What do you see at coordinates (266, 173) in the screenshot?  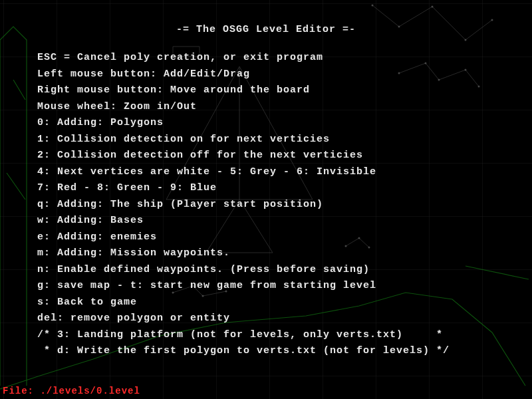 I see `help-line: 4: Next vertices are white - 5: Grey - 6…` at bounding box center [266, 173].